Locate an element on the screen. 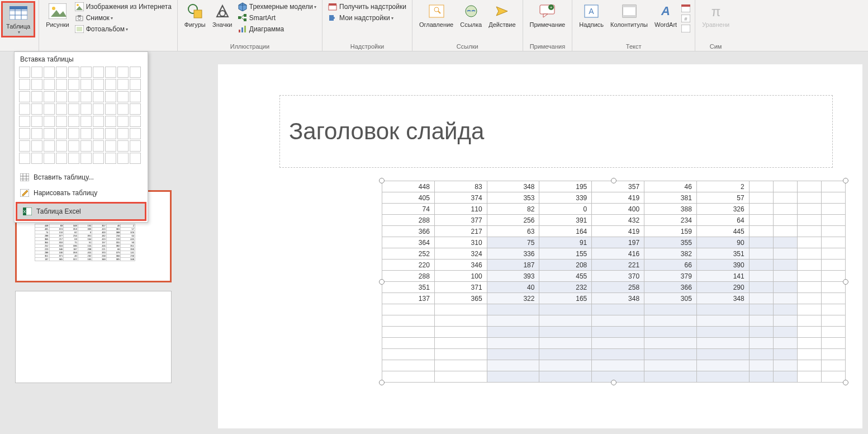 The width and height of the screenshot is (868, 434). table-cell: 159 is located at coordinates (671, 232).